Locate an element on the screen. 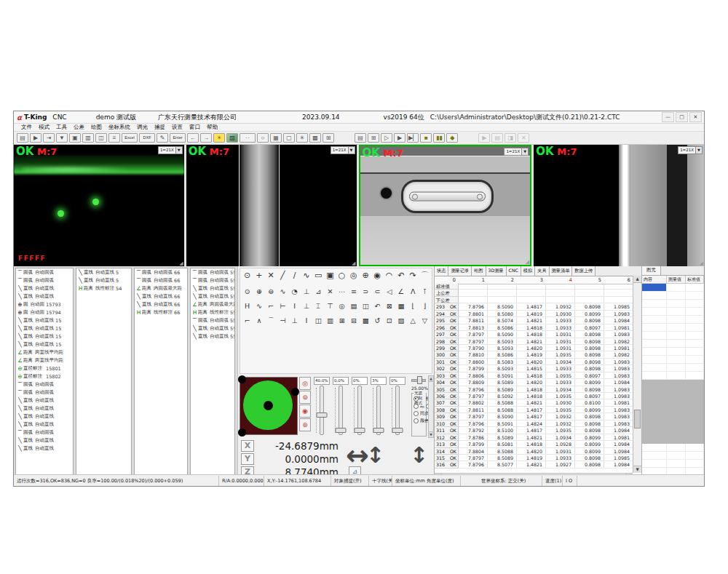 The image size is (728, 574). scroll-down-icon: ▼ is located at coordinates (431, 434).